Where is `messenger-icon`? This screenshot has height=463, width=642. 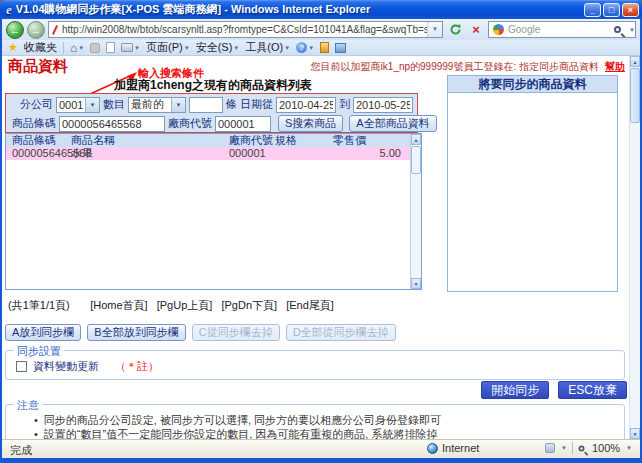
messenger-icon is located at coordinates (324, 48).